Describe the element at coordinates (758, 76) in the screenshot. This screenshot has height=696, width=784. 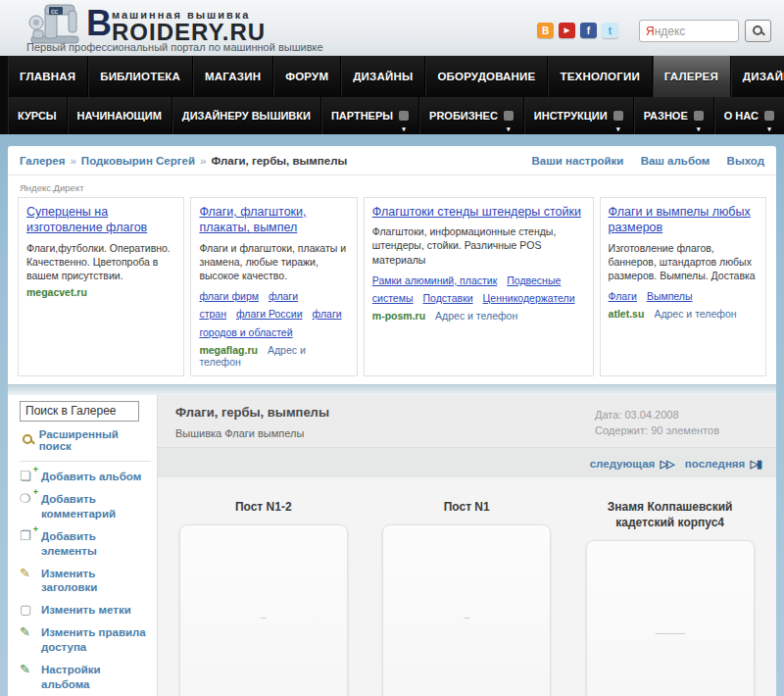
I see `nav-link: ДИЗАЙНЕРЫ` at that location.